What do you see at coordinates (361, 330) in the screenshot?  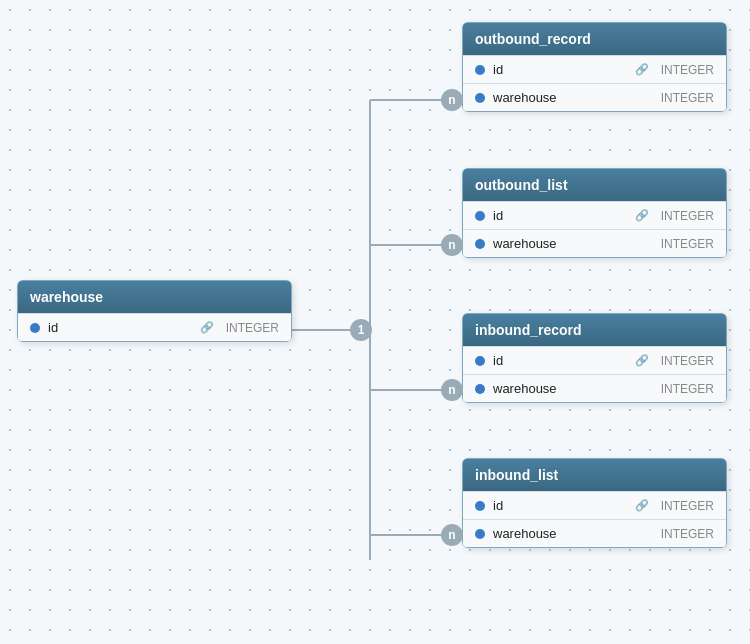 I see `connector-one: 1` at bounding box center [361, 330].